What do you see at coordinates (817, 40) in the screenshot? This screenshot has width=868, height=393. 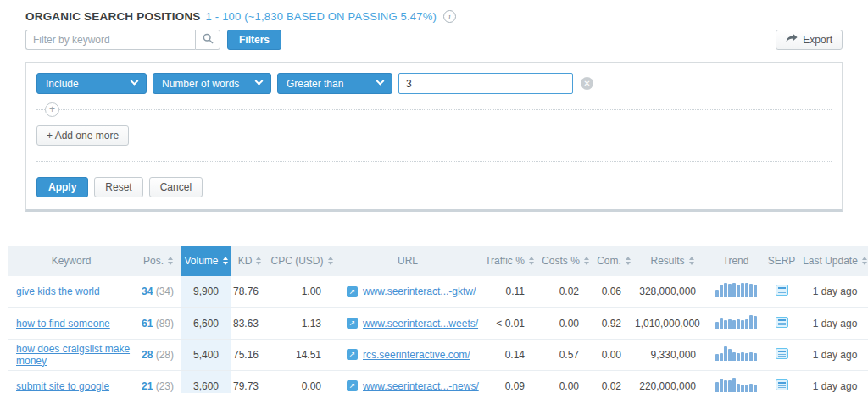 I see `export-label: Export` at bounding box center [817, 40].